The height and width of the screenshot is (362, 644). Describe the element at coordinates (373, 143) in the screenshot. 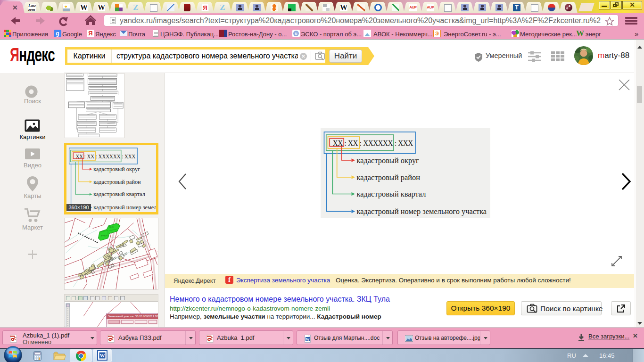

I see `svg-text: XX : XX : XXXXXX : XXX` at that location.